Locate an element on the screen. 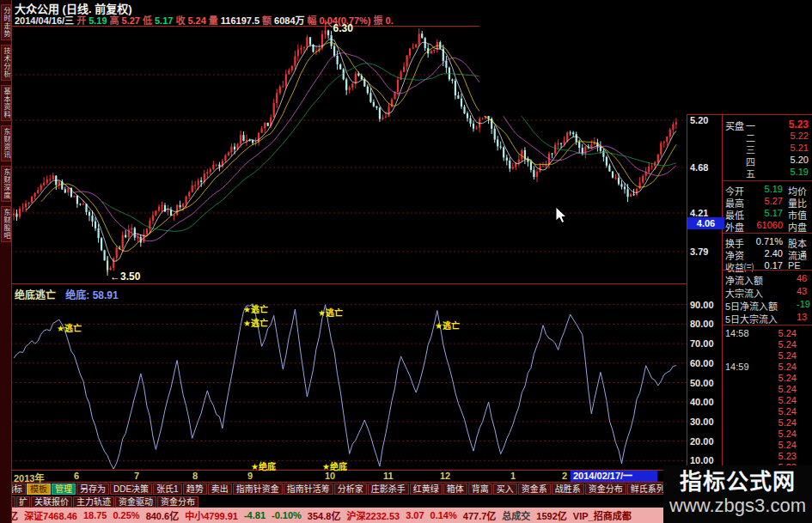 This screenshot has width=812, height=523. stat-label-2: 内盘 is located at coordinates (800, 227).